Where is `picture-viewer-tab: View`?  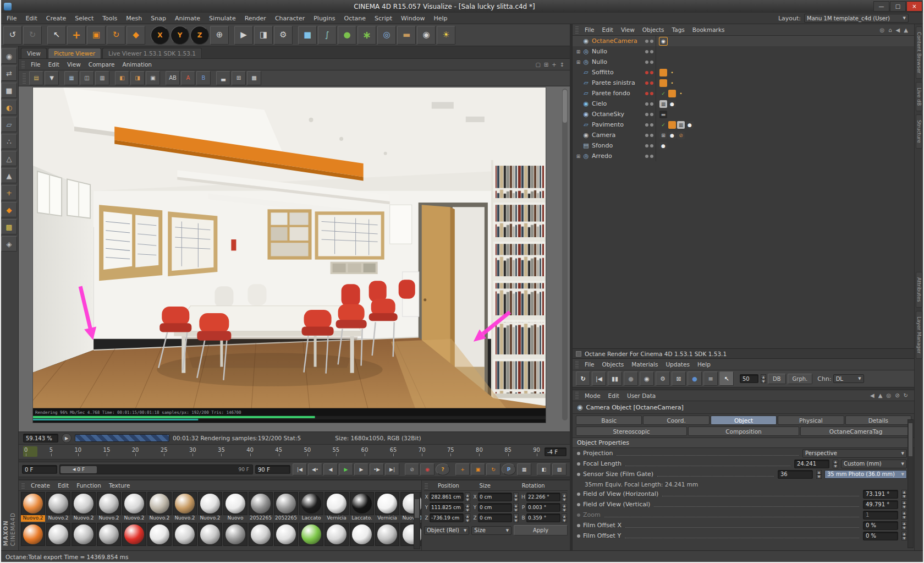 picture-viewer-tab: View is located at coordinates (34, 53).